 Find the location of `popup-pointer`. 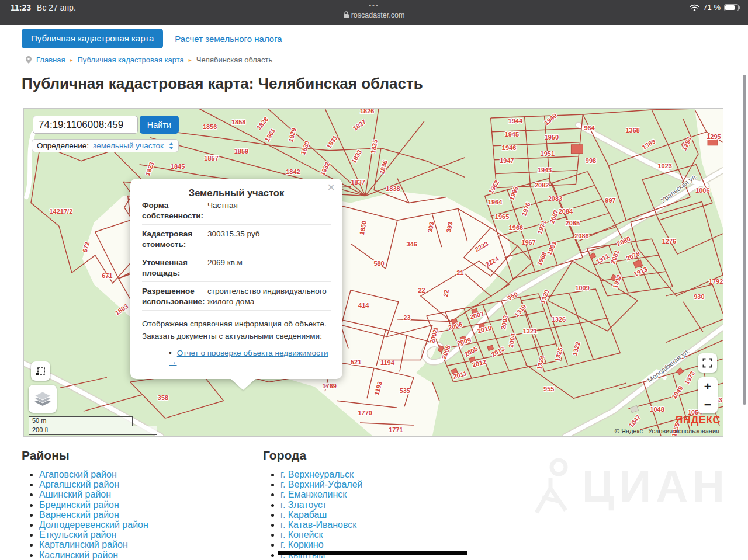

popup-pointer is located at coordinates (243, 384).